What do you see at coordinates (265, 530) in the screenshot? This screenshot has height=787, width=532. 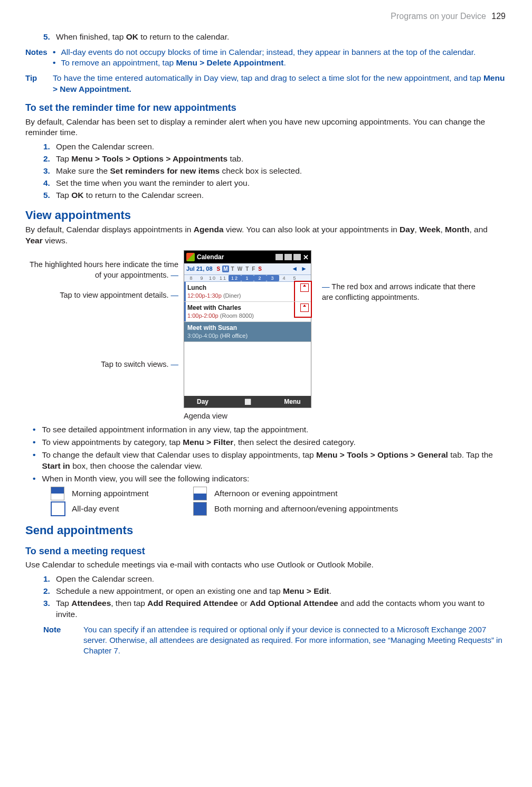 I see `heading-send: Send appointments` at bounding box center [265, 530].